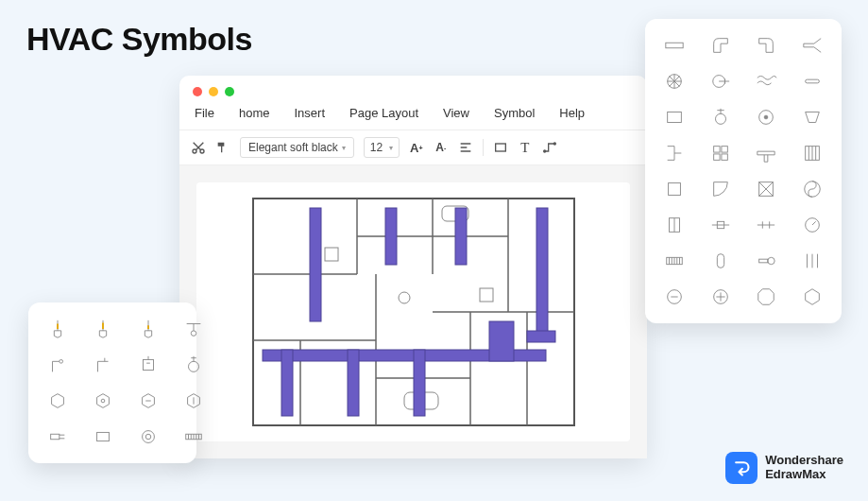  What do you see at coordinates (784, 468) in the screenshot?
I see `brand: Wondershare EdrawMax` at bounding box center [784, 468].